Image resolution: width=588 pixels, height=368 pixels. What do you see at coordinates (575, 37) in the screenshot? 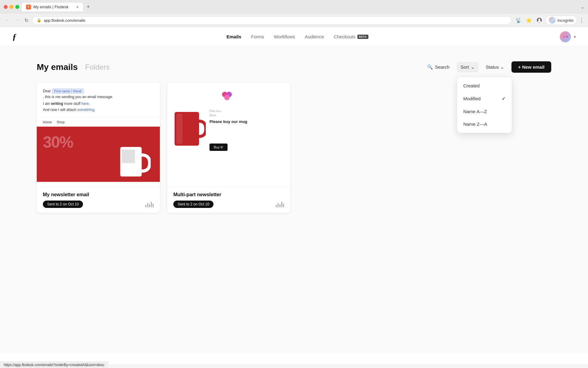
I see `user-menu-chevron: ▾` at bounding box center [575, 37].